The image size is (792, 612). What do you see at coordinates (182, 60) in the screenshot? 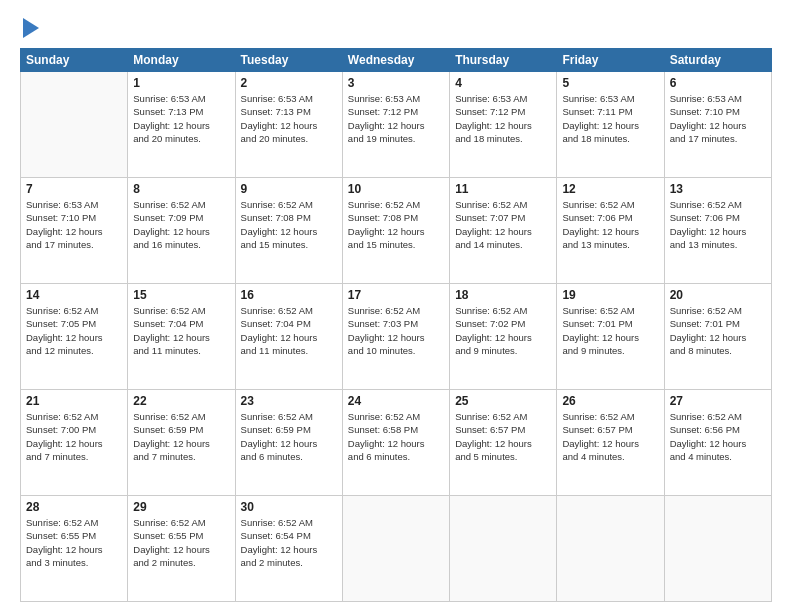
I see `col-monday: Monday` at bounding box center [182, 60].